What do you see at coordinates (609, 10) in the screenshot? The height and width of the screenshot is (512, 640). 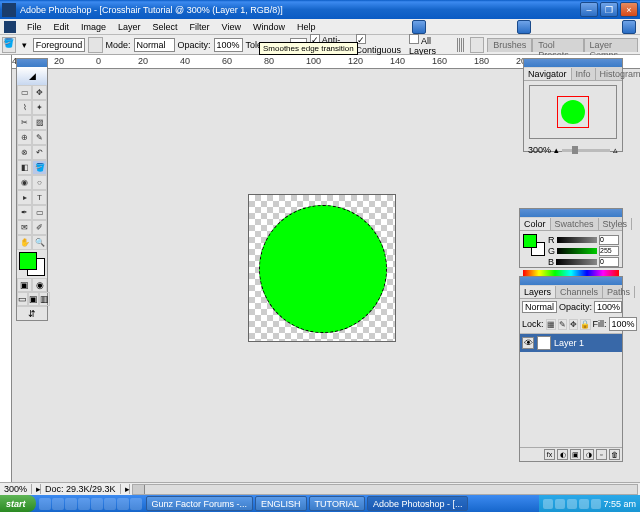 I see `maximize-button: ❐` at bounding box center [609, 10].